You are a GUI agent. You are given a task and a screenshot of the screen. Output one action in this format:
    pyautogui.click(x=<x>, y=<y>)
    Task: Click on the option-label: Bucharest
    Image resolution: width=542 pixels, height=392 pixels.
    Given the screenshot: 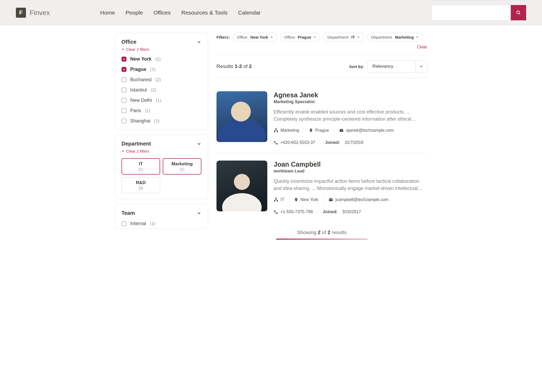 What is the action you would take?
    pyautogui.click(x=141, y=80)
    